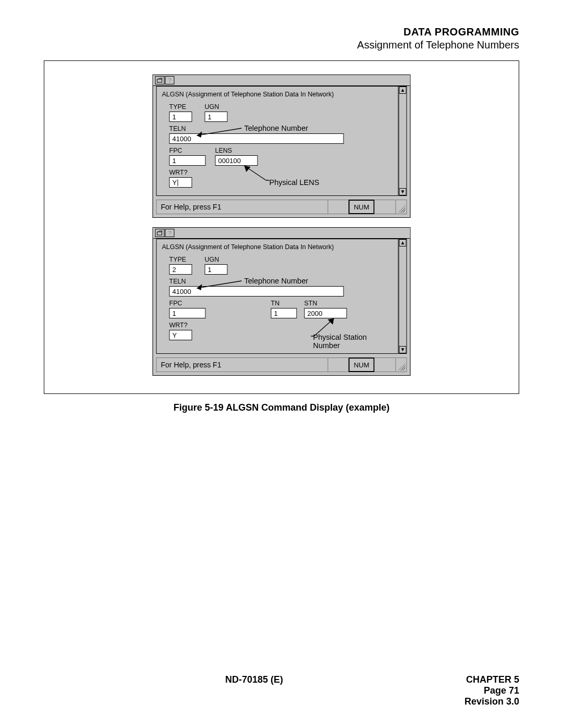 The image size is (563, 728). Describe the element at coordinates (282, 32) in the screenshot. I see `header-title: DATA PROGRAMMING` at that location.